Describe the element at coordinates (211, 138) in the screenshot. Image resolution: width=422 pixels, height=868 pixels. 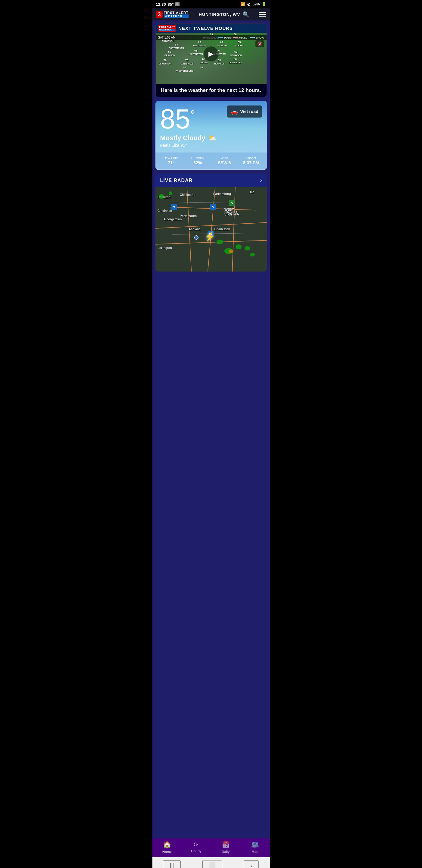
I see `weather-description: Mostly Cloudy ⛅` at that location.